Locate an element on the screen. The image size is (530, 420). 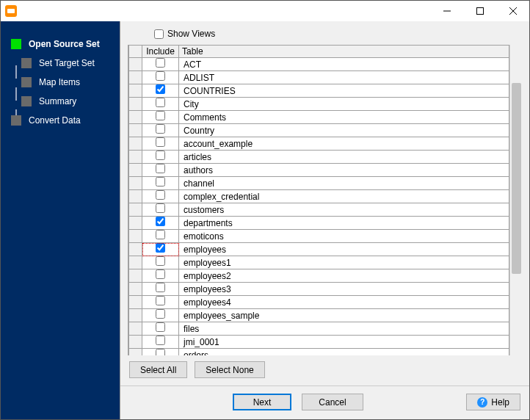
select-none-button: Select None is located at coordinates (229, 370).